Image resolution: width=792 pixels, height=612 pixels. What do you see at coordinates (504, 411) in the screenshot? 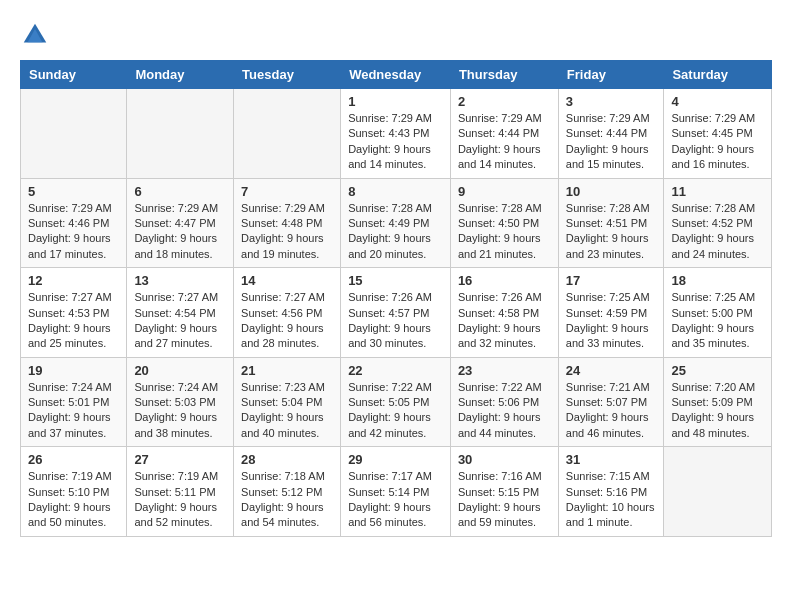
I see `day-content: Sunrise: 7:22 AMSunset: 5:06 PMDaylight:…` at bounding box center [504, 411].